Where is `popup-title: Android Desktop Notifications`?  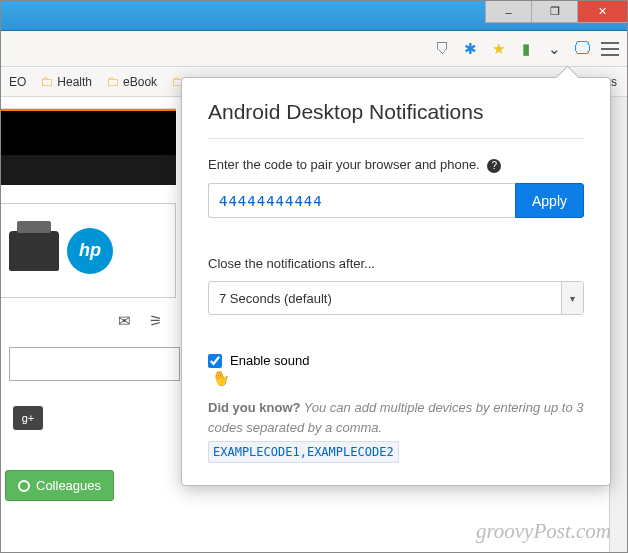 popup-title: Android Desktop Notifications is located at coordinates (396, 112).